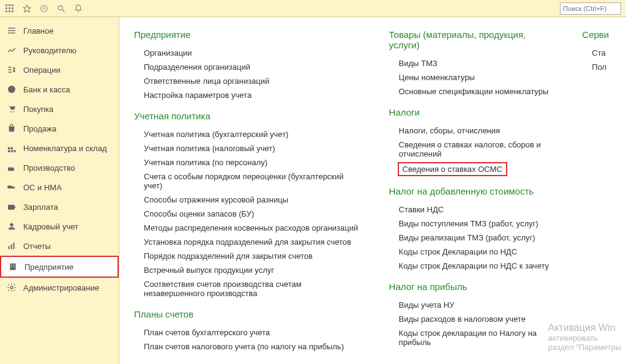 The height and width of the screenshot is (364, 626). What do you see at coordinates (247, 270) in the screenshot?
I see `link-item: Встречный выпуск продукции услуг` at bounding box center [247, 270].